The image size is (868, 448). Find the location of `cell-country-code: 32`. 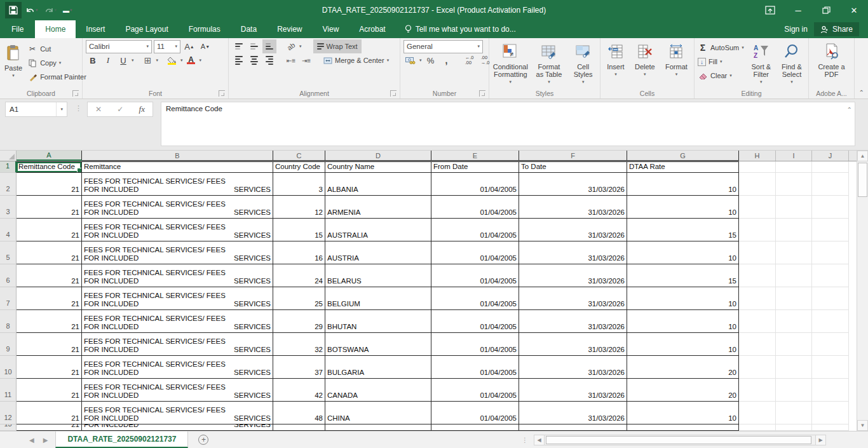

cell-country-code: 32 is located at coordinates (299, 344).